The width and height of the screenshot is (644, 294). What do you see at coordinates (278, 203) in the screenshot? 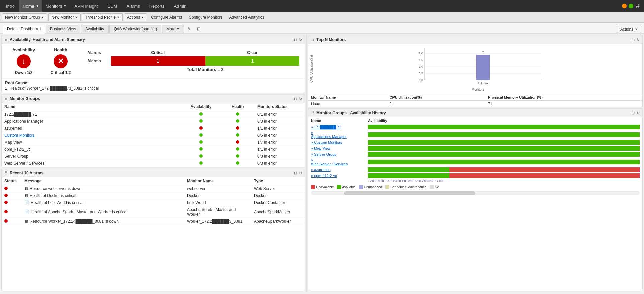
I see `ra-row-type: Docker Container` at bounding box center [278, 203].